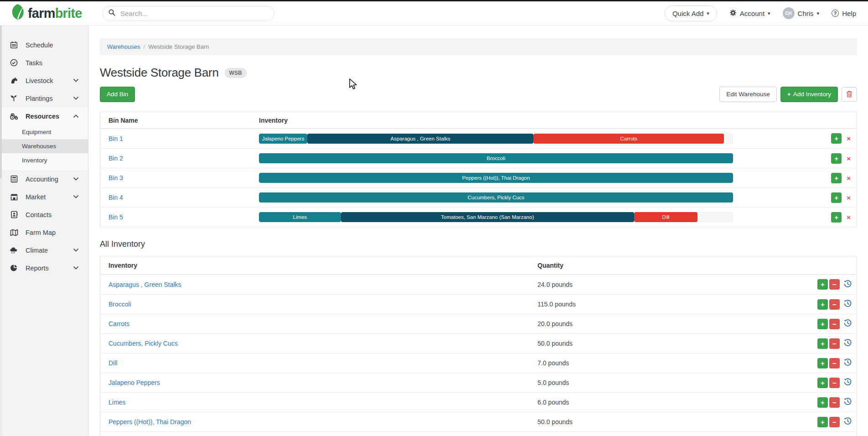 Image resolution: width=868 pixels, height=436 pixels. Describe the element at coordinates (496, 197) in the screenshot. I see `bin-capacity-bar: Cucumbers, Pickly Cucs` at that location.